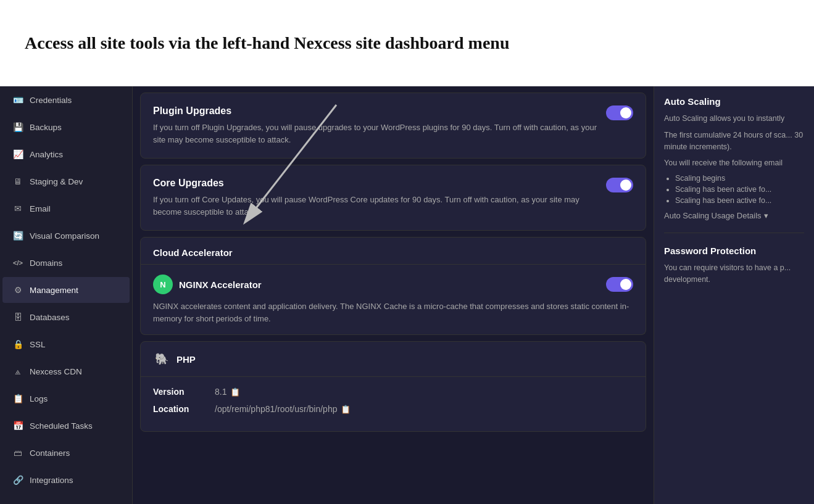  What do you see at coordinates (734, 274) in the screenshot?
I see `password-protection-desc: You can require visitors to have a p... …` at bounding box center [734, 274].